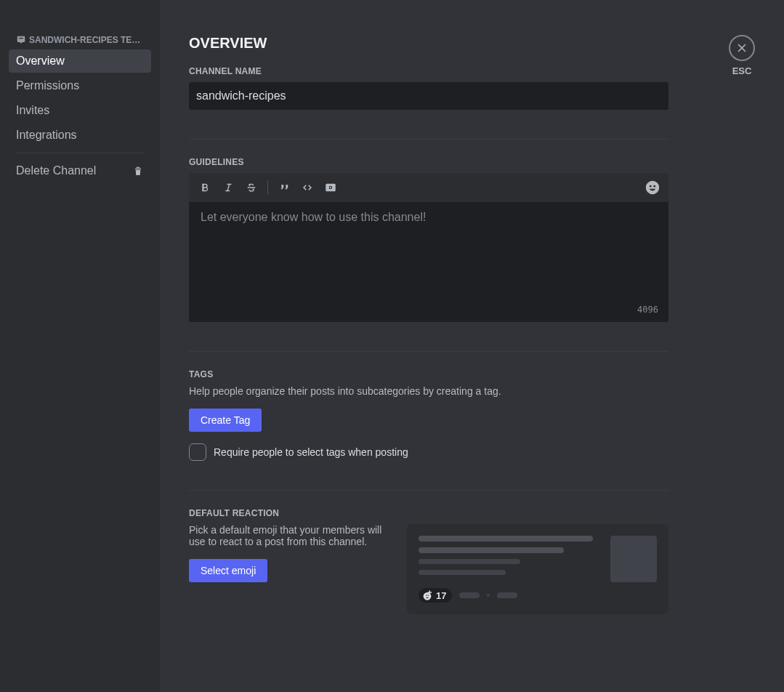  Describe the element at coordinates (743, 71) in the screenshot. I see `close-label: ESC` at that location.